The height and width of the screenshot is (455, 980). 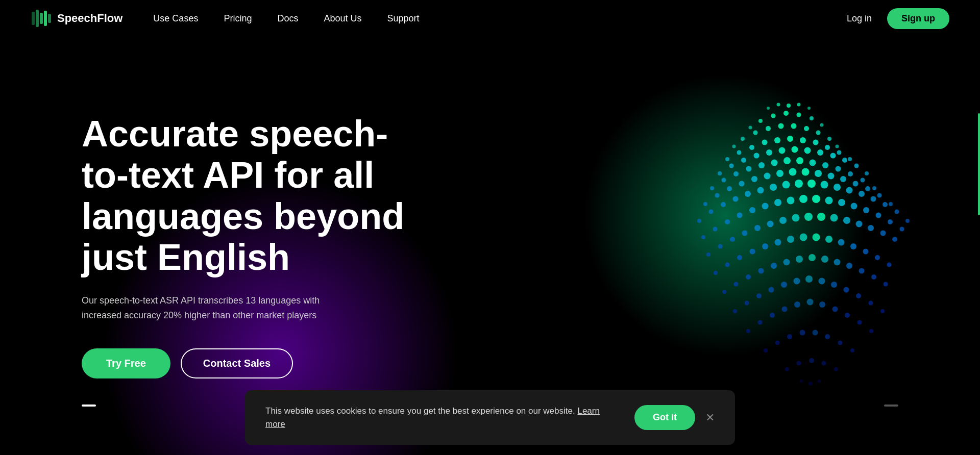 What do you see at coordinates (342, 18) in the screenshot?
I see `nav-about-us: About Us` at bounding box center [342, 18].